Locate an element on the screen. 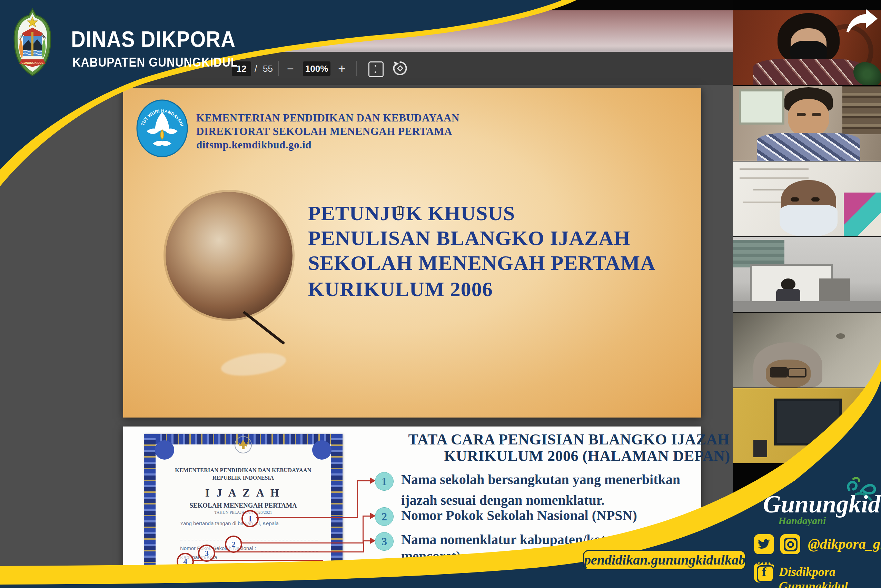  twitter-icon is located at coordinates (764, 544).